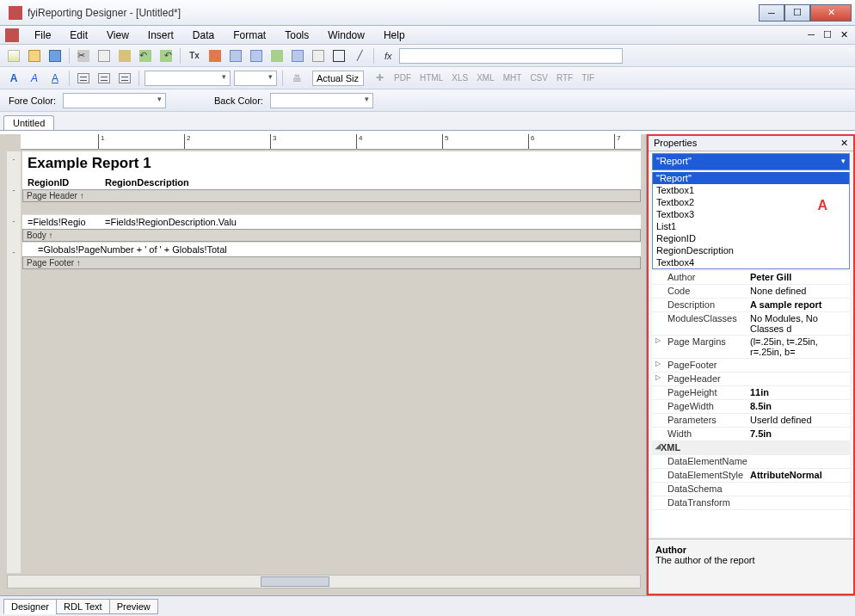  What do you see at coordinates (43, 35) in the screenshot?
I see `menu-file: File` at bounding box center [43, 35].